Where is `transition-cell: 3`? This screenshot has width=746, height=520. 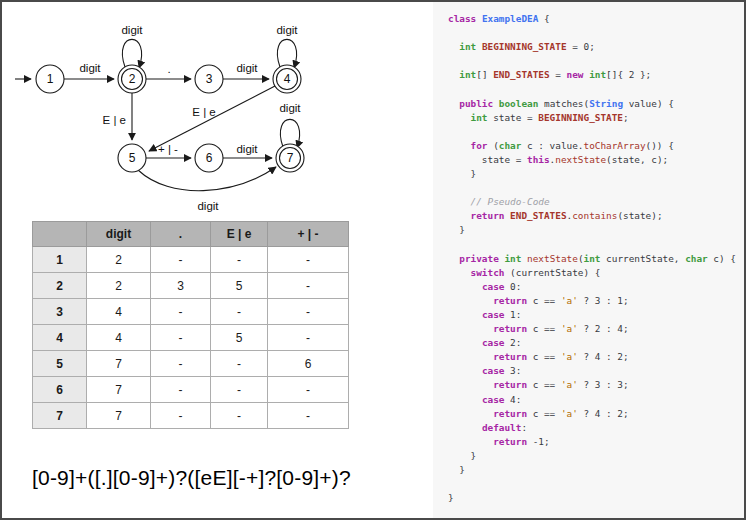
transition-cell: 3 is located at coordinates (181, 286).